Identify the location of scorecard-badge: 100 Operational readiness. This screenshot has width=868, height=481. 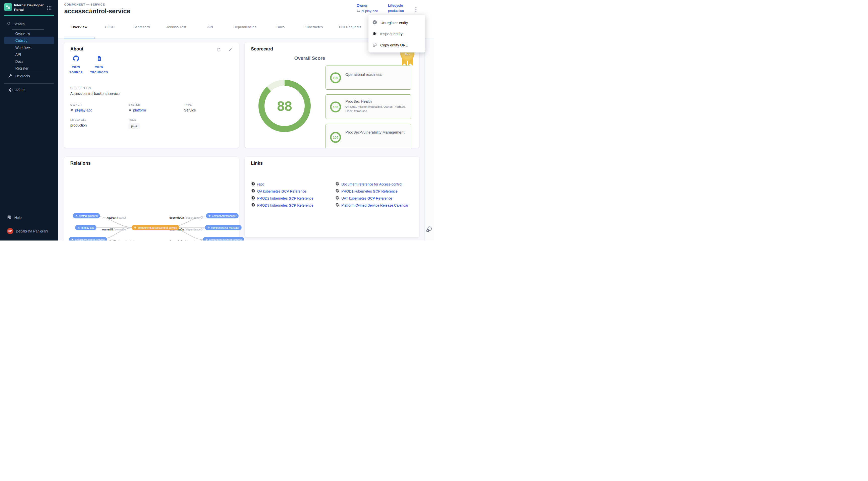
(368, 77).